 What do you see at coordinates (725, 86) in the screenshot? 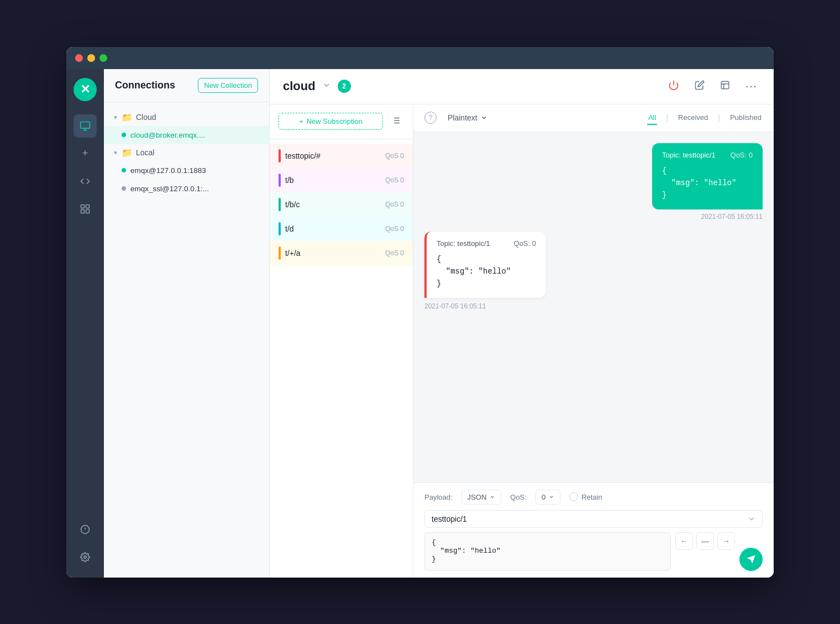
I see `new-window-button` at bounding box center [725, 86].